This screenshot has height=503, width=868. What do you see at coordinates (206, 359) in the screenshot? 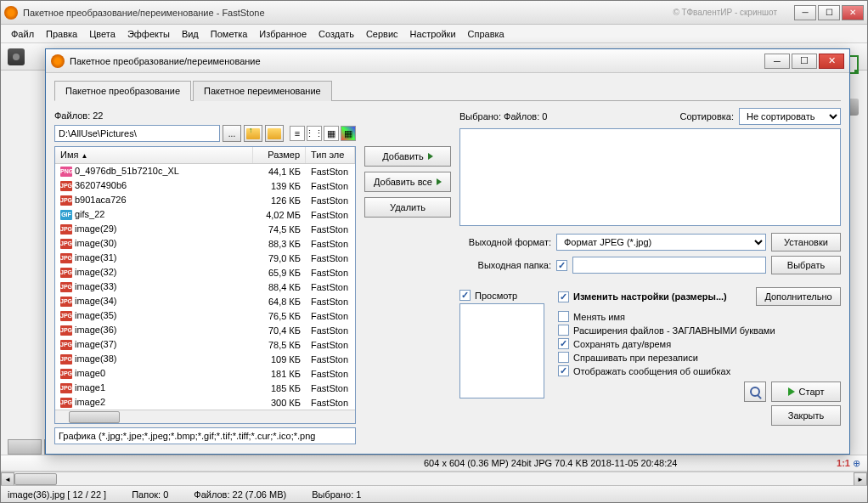
I see `file-row: JPGimage(38)109 КБFastSton` at bounding box center [206, 359].